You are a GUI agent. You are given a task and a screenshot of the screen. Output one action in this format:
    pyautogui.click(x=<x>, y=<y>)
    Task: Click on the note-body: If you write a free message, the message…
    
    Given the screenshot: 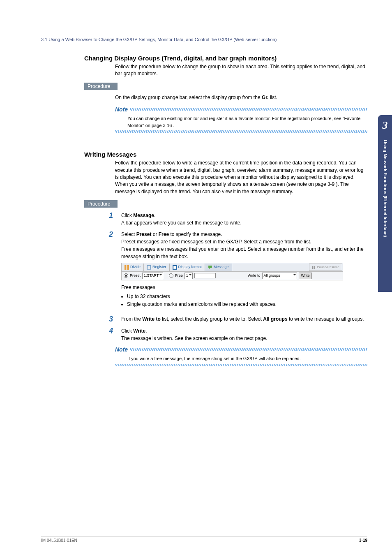 What is the action you would take?
    pyautogui.click(x=247, y=358)
    